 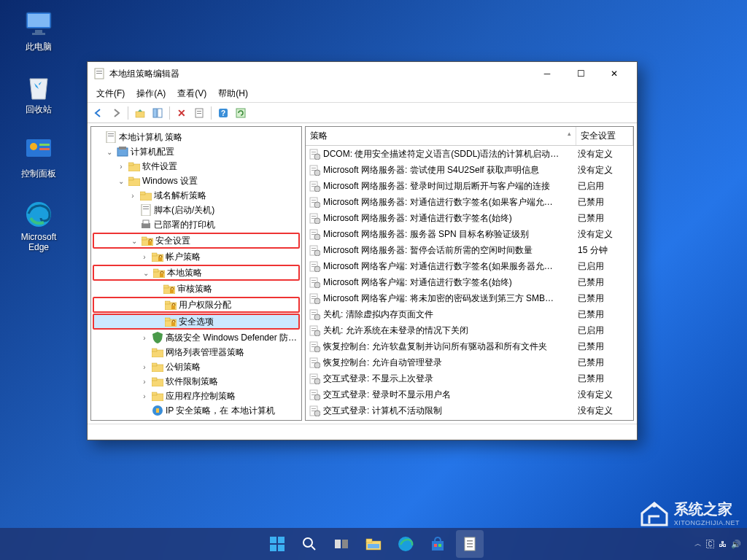 What do you see at coordinates (277, 544) in the screenshot?
I see `start-button` at bounding box center [277, 544].